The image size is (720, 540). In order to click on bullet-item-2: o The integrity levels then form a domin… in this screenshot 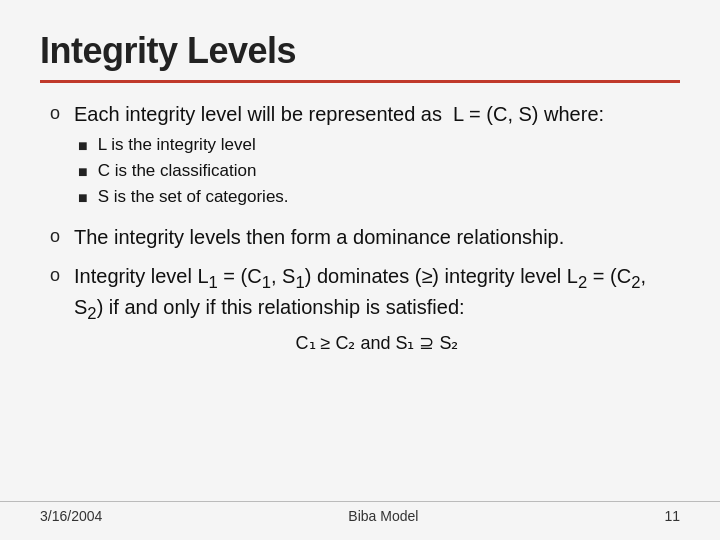, I will do `click(365, 238)`.